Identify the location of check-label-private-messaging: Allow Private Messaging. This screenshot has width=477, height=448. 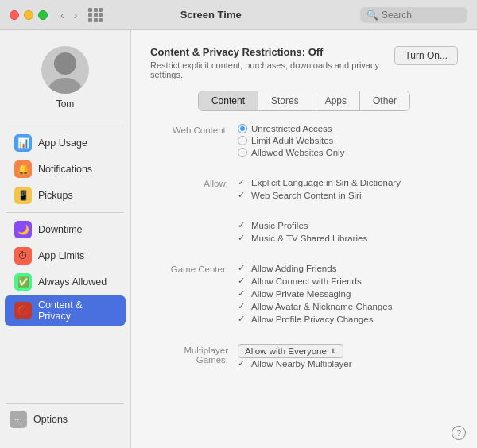
(301, 294).